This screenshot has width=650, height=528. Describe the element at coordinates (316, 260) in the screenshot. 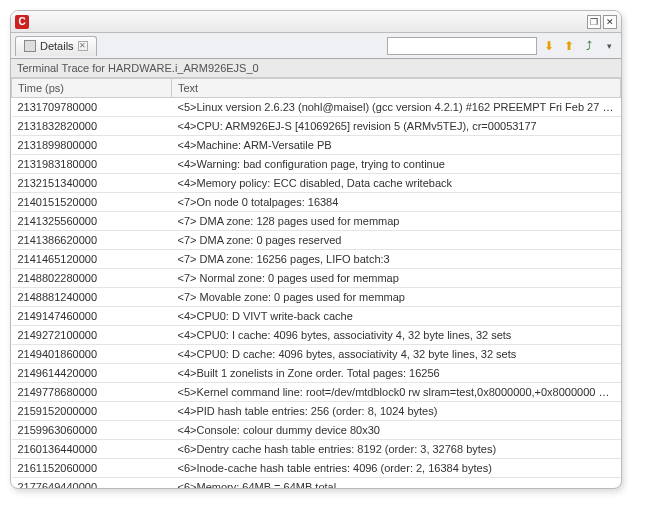

I see `table-row: 2141465120000<7> DMA zone: 16256 pages, …` at that location.